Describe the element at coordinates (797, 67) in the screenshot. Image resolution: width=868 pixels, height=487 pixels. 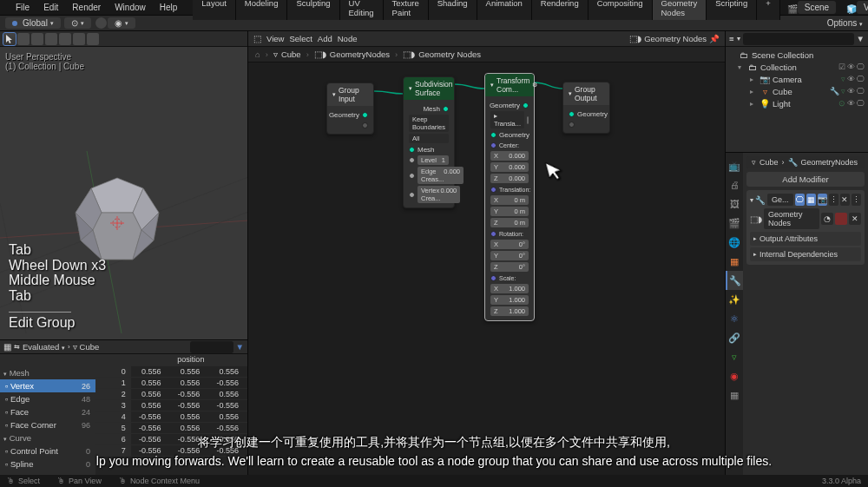
I see `outliner-collection: ▾🗀Collection ☑👁🖵` at that location.